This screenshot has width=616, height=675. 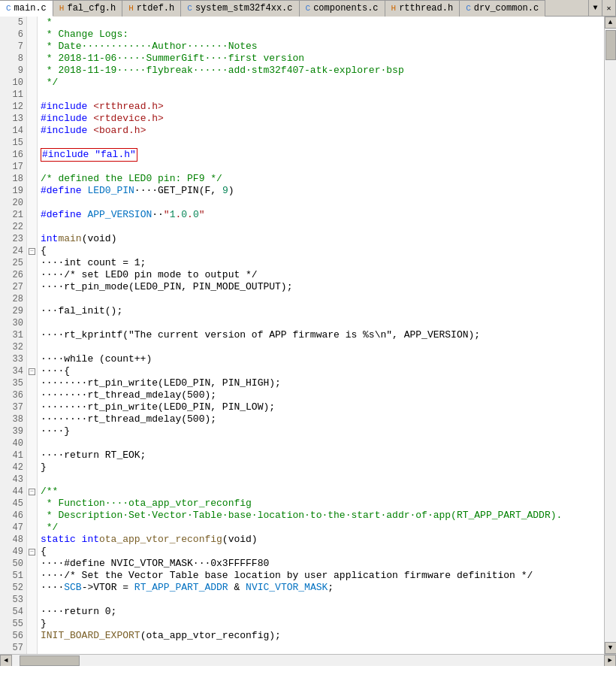 What do you see at coordinates (611, 45) in the screenshot?
I see `scroll-thumb` at bounding box center [611, 45].